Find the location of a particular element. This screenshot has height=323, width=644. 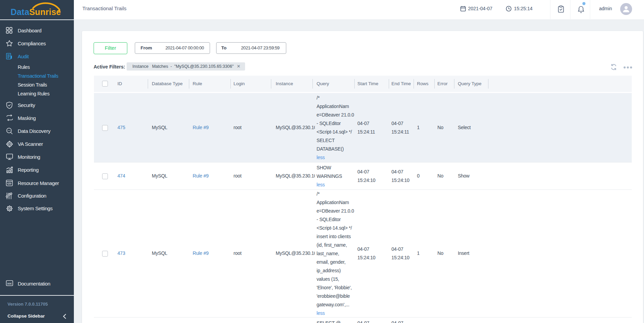

svg-text: DOC is located at coordinates (10, 283).